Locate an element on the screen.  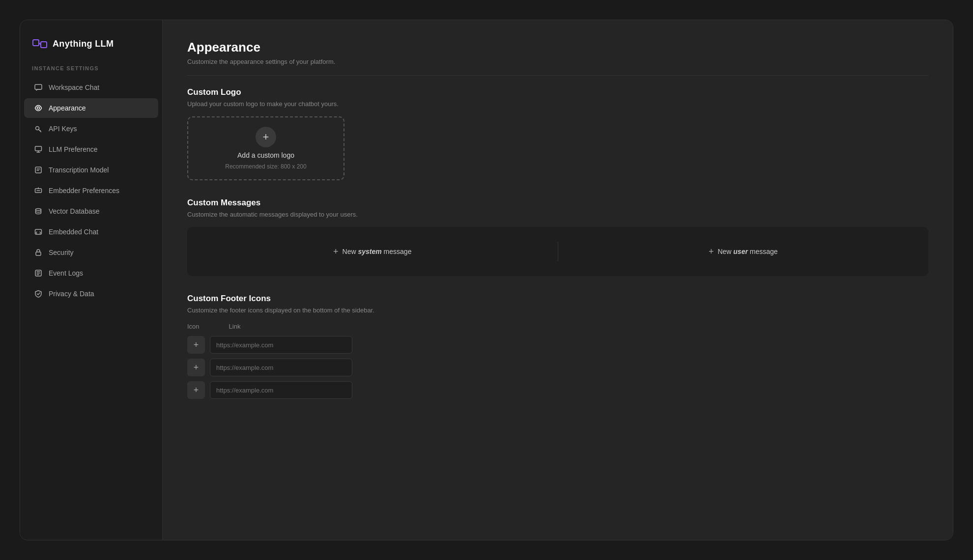
logs-icon is located at coordinates (38, 273).